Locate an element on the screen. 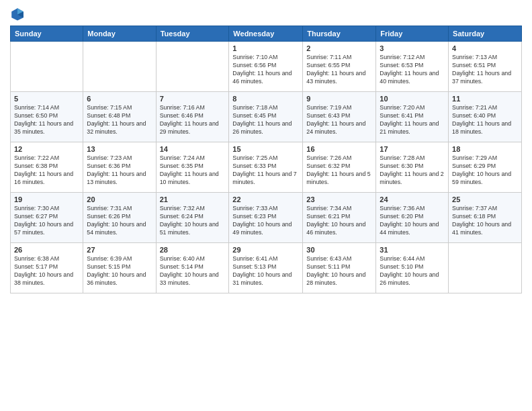 This screenshot has height=411, width=532. day-number: 21 is located at coordinates (193, 199).